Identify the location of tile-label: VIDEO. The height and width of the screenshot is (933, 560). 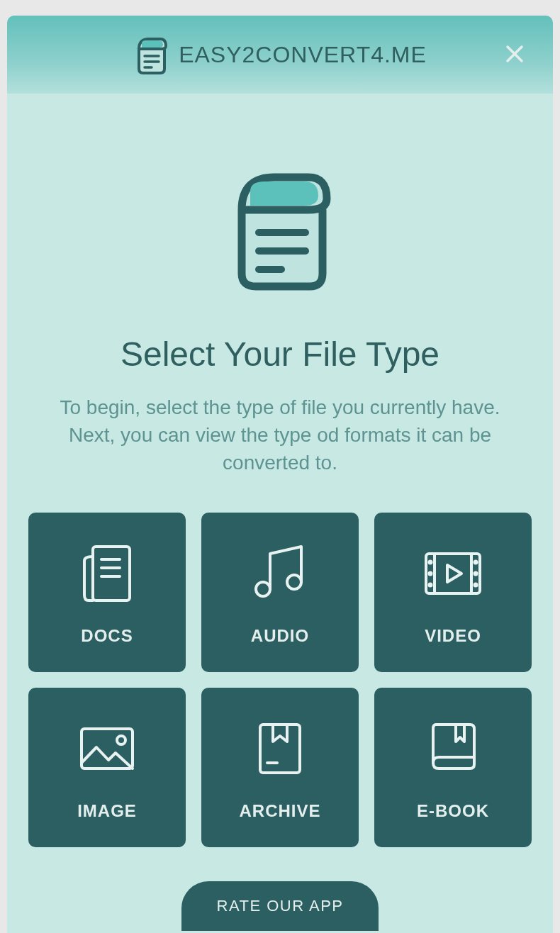
(453, 636).